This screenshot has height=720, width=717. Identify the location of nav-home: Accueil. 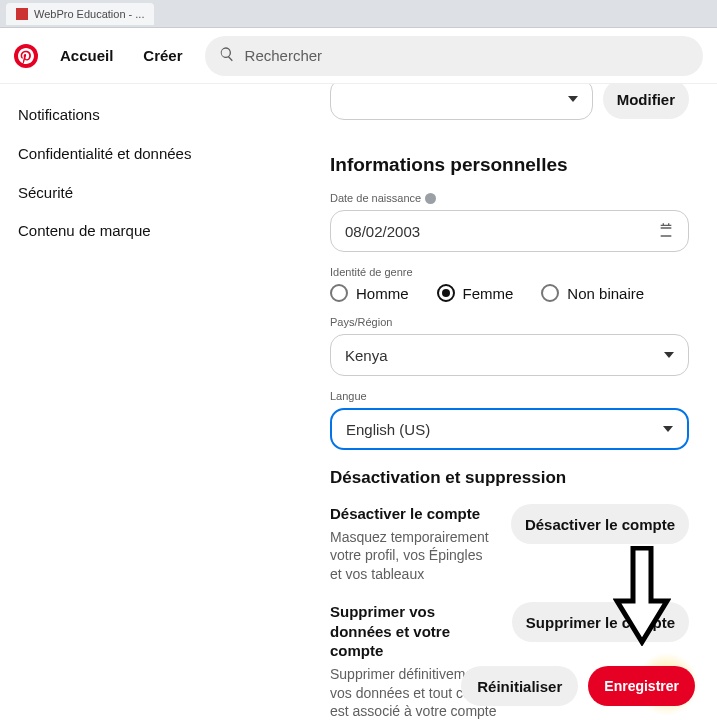
(86, 56).